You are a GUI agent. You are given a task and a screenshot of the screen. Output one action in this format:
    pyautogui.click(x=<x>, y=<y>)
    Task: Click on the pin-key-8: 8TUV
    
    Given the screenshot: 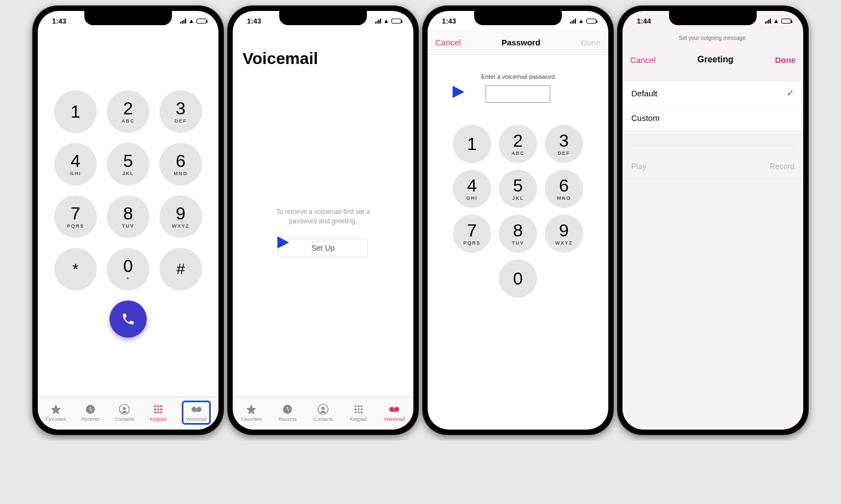 What is the action you would take?
    pyautogui.click(x=518, y=234)
    